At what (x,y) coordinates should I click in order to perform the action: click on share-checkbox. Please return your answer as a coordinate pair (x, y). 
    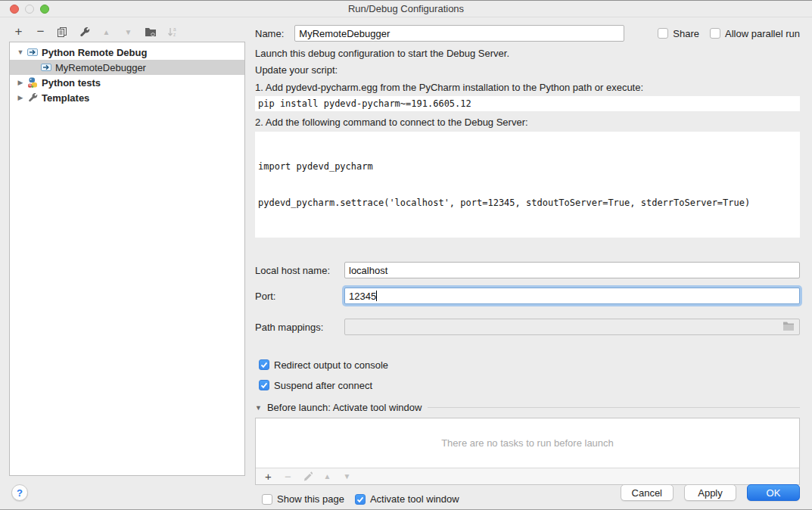
    Looking at the image, I should click on (663, 33).